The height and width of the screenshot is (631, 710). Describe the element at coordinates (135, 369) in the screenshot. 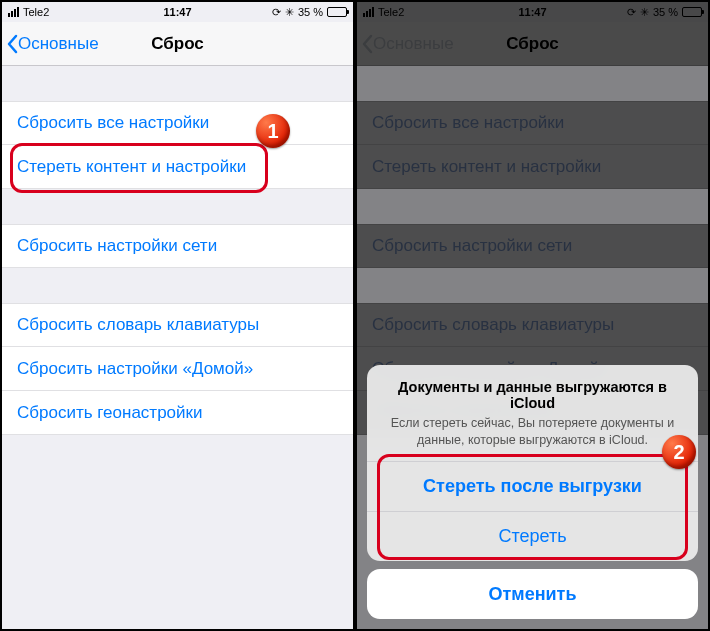

I see `cell-label: Сбросить настройки «Домой»` at that location.